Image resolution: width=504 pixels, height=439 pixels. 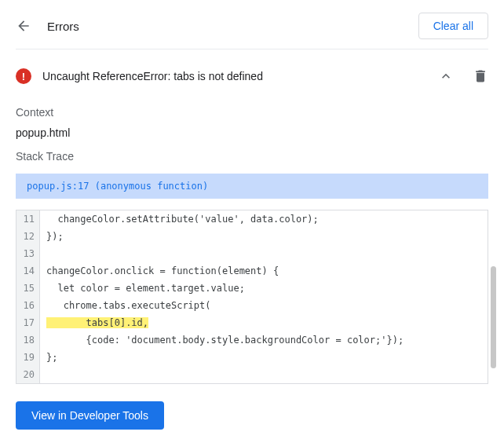 I want to click on clear-all-button: Clear all, so click(x=454, y=26).